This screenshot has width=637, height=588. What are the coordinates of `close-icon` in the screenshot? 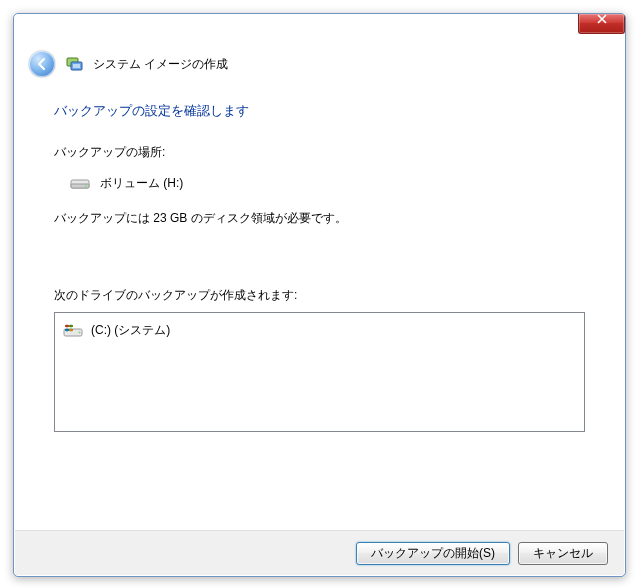 It's located at (602, 19).